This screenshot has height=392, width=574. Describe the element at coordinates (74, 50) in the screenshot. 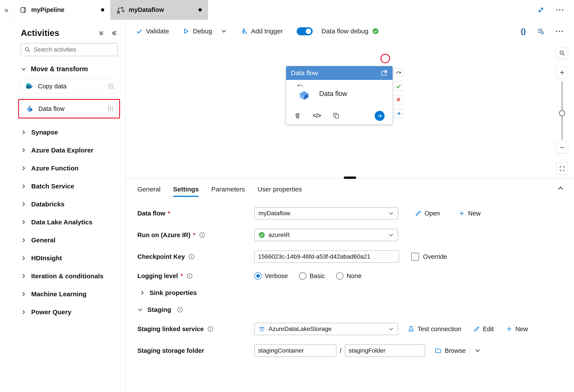

I see `search-activities-input` at that location.